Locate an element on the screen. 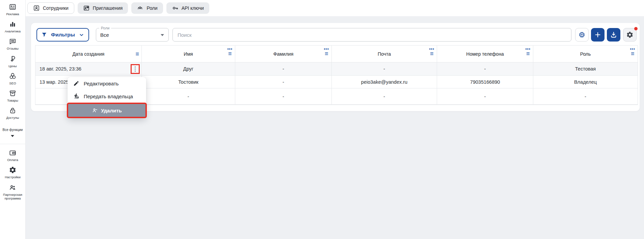 This screenshot has height=239, width=644. sidebar-item-products: Товары is located at coordinates (13, 96).